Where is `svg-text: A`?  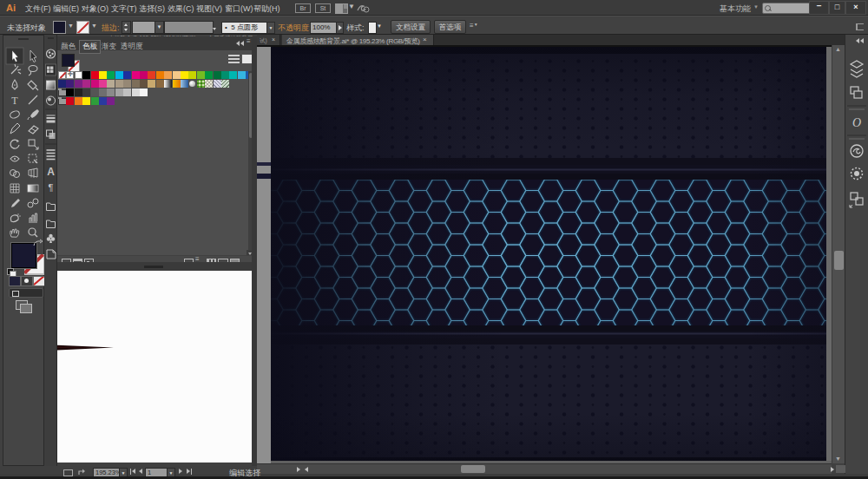 svg-text: A is located at coordinates (50, 172).